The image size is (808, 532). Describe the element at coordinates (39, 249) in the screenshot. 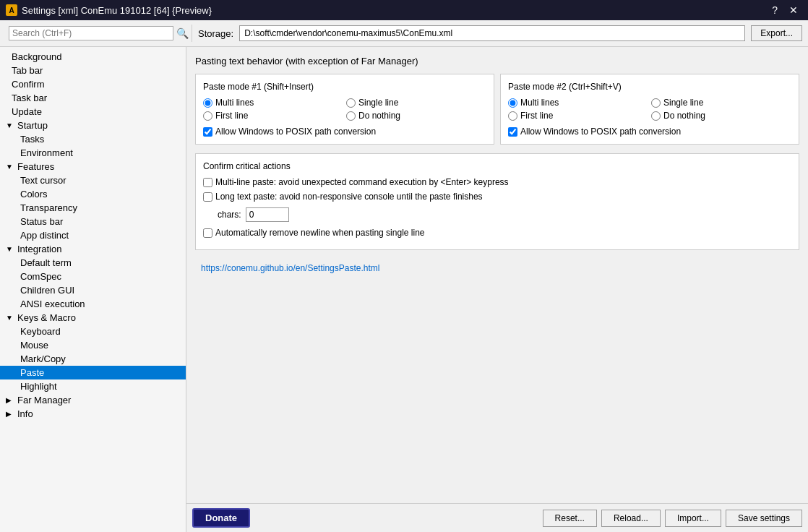

I see `sidebar-label: Integration` at that location.